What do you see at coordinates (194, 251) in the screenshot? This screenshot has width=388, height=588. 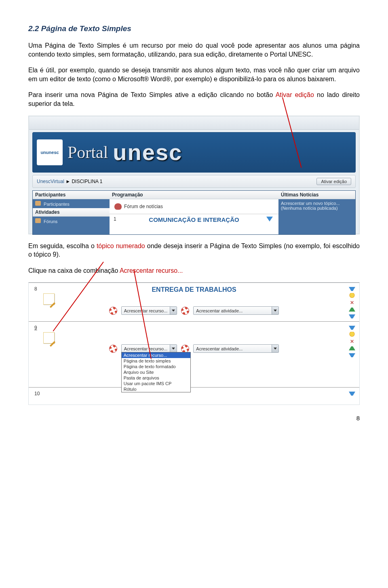 I see `paragraph-4: Em seguida, escolha o tópico numerado on…` at bounding box center [194, 251].